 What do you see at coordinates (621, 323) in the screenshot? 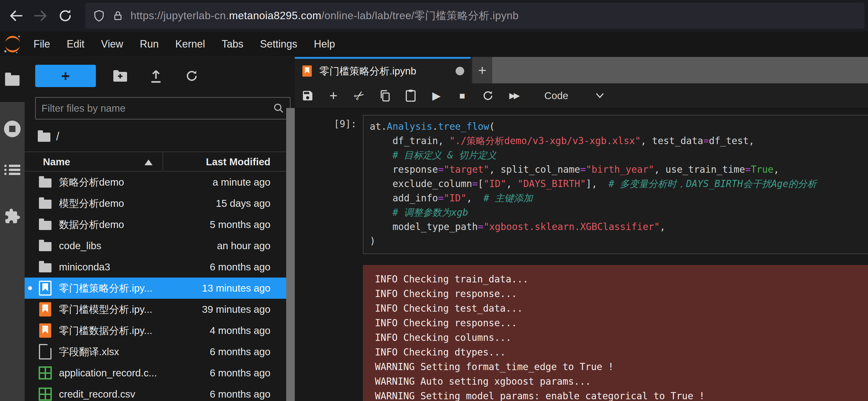
I see `output-line: INFO Checking response...` at bounding box center [621, 323].